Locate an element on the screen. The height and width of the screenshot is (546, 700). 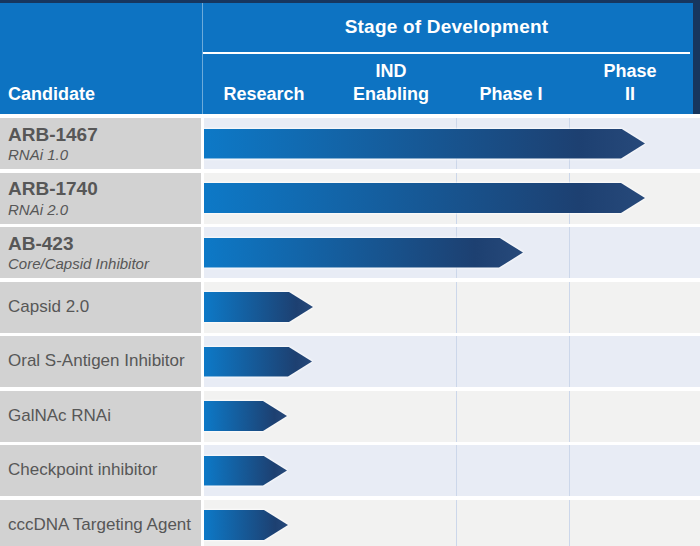
column-header-research: Research is located at coordinates (264, 94).